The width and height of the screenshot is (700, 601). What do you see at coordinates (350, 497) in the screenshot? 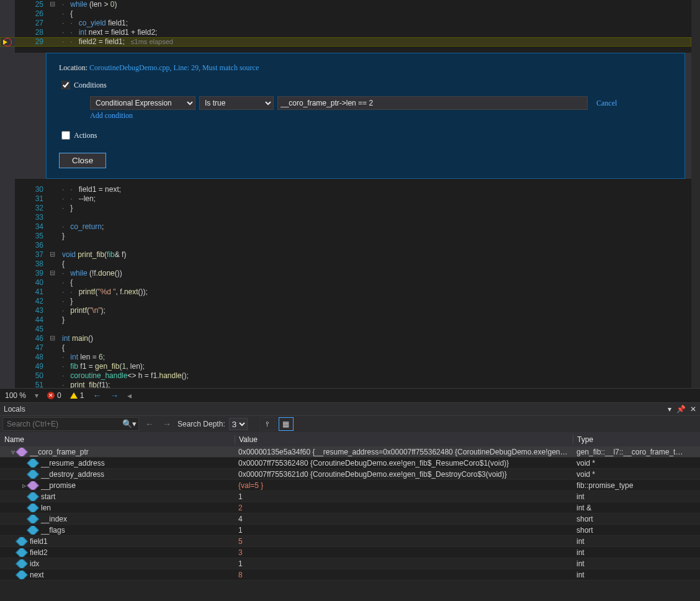
I see `locals-row: start1int` at bounding box center [350, 497].